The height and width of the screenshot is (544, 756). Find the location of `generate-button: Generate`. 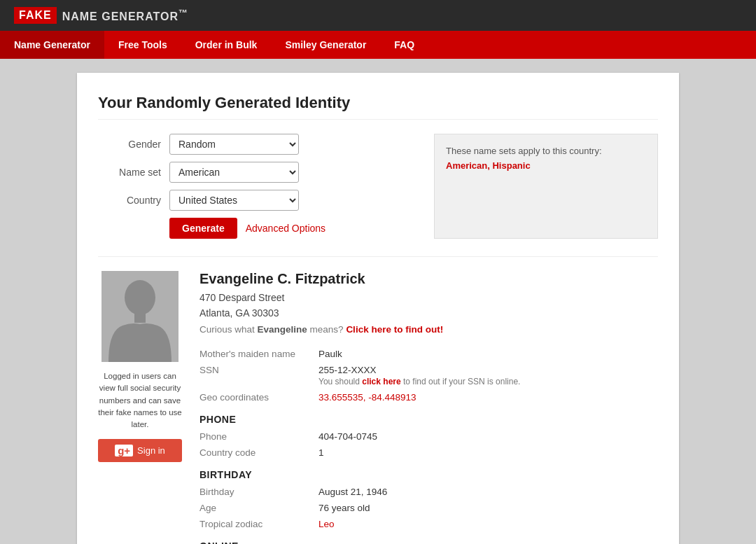

generate-button: Generate is located at coordinates (203, 228).